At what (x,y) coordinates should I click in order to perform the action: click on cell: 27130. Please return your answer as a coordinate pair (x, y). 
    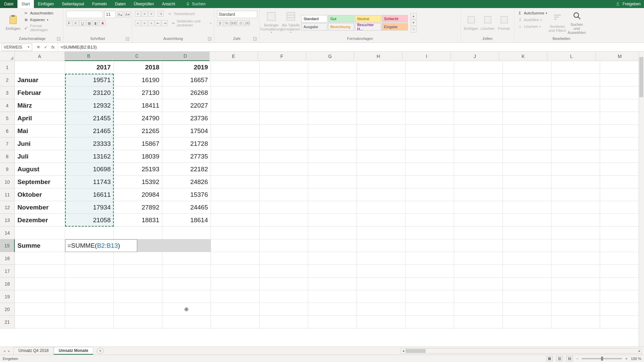
    Looking at the image, I should click on (138, 93).